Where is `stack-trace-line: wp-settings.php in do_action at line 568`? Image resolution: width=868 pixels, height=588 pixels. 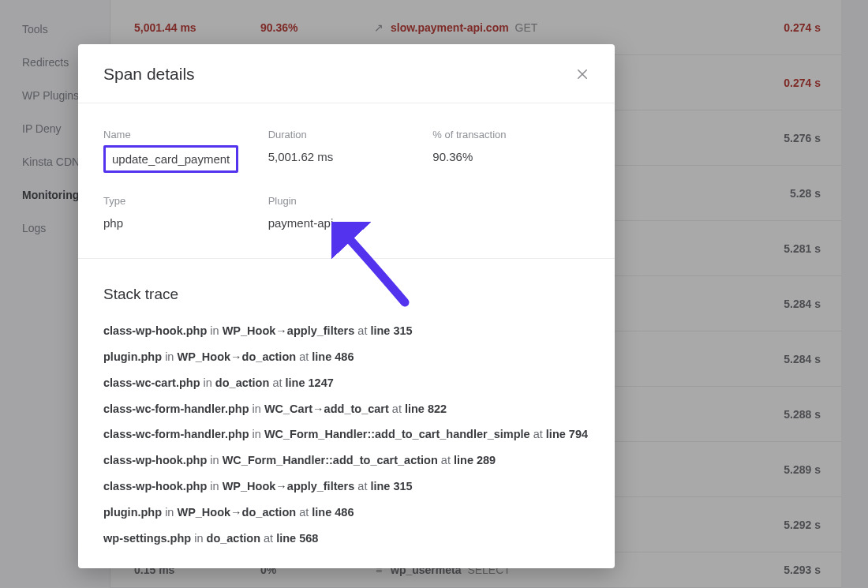
stack-trace-line: wp-settings.php in do_action at line 568 is located at coordinates (346, 545).